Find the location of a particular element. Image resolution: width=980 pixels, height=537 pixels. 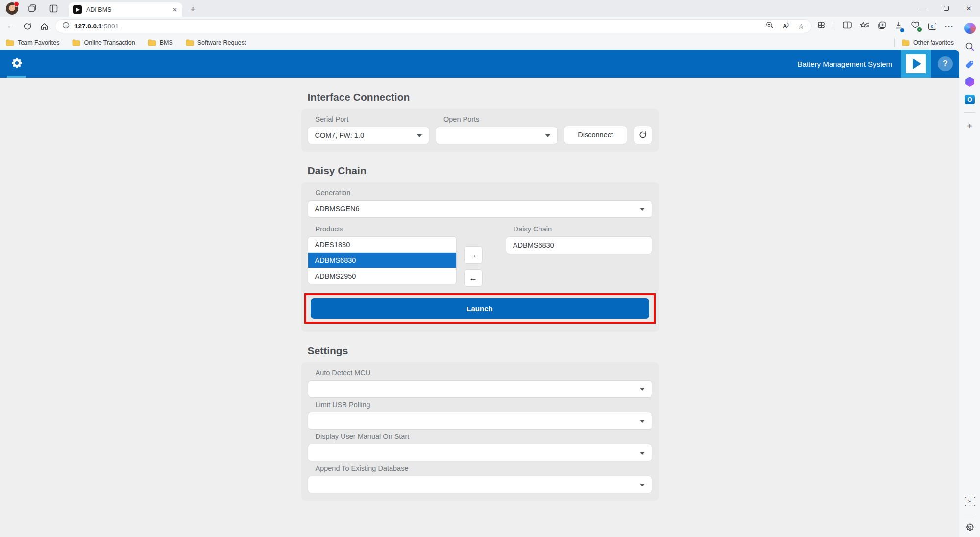

url-port: :5001 is located at coordinates (110, 26).